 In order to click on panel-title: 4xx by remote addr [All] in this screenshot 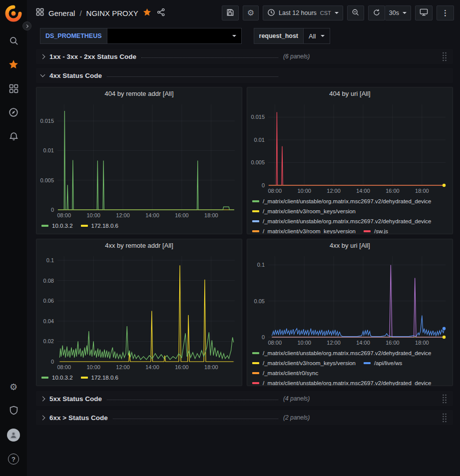, I will do `click(139, 246)`.